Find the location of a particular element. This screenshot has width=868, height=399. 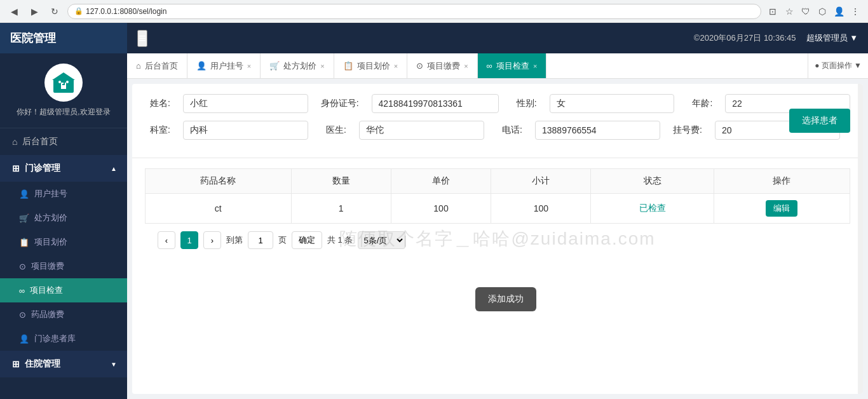

col-subtotal: 小计 is located at coordinates (541, 182).